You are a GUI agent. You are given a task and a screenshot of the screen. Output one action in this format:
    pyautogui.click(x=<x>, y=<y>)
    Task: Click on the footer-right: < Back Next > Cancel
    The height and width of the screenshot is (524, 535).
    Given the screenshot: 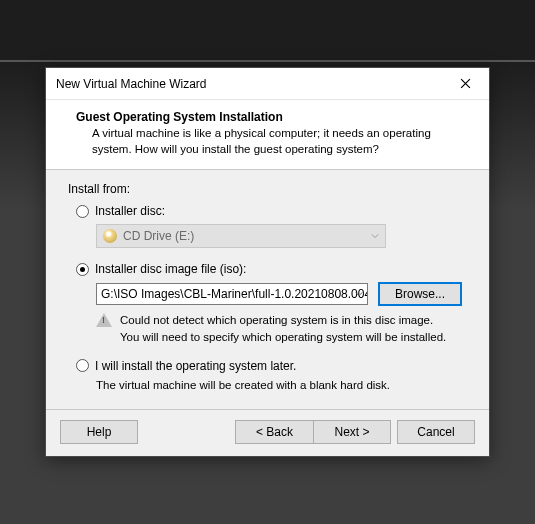 What is the action you would take?
    pyautogui.click(x=355, y=432)
    